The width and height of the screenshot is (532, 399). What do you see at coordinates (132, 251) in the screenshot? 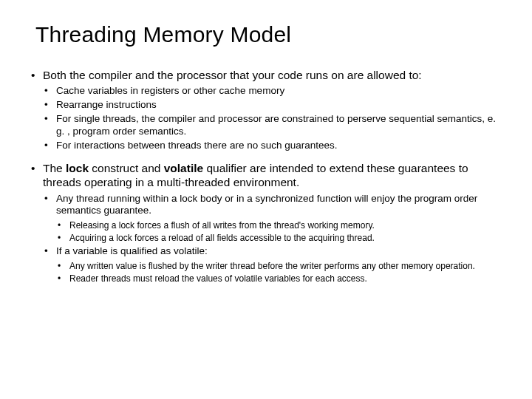
I see `list-item-text: If a variable is qualified as volatile:` at bounding box center [132, 251].